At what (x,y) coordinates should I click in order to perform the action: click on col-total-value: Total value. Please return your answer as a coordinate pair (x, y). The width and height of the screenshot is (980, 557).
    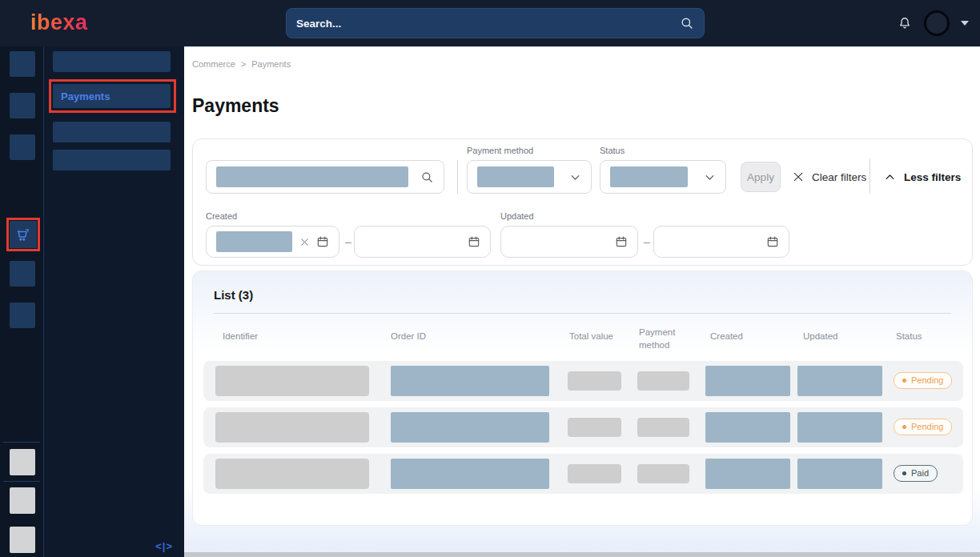
    Looking at the image, I should click on (591, 336).